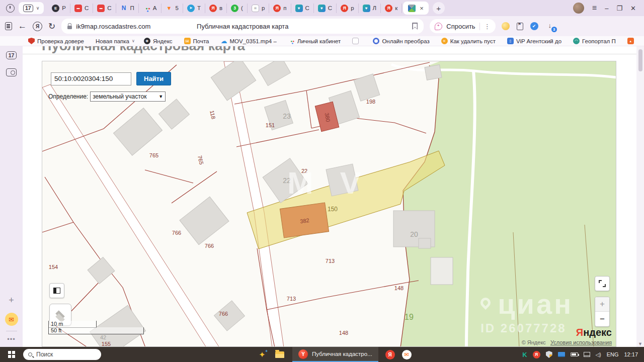  Describe the element at coordinates (640, 197) in the screenshot. I see `page-scrollbar: ▼` at that location.